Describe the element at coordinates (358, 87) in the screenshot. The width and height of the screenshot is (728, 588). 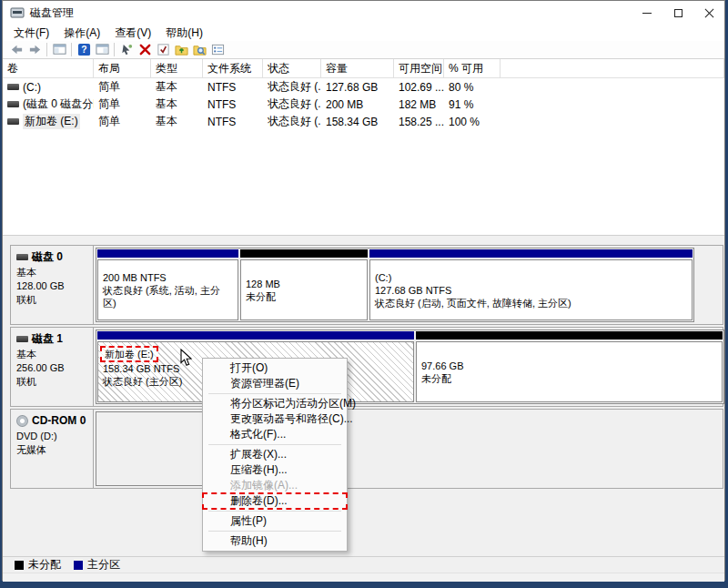
I see `cell-capacity: 127.68 GB` at that location.